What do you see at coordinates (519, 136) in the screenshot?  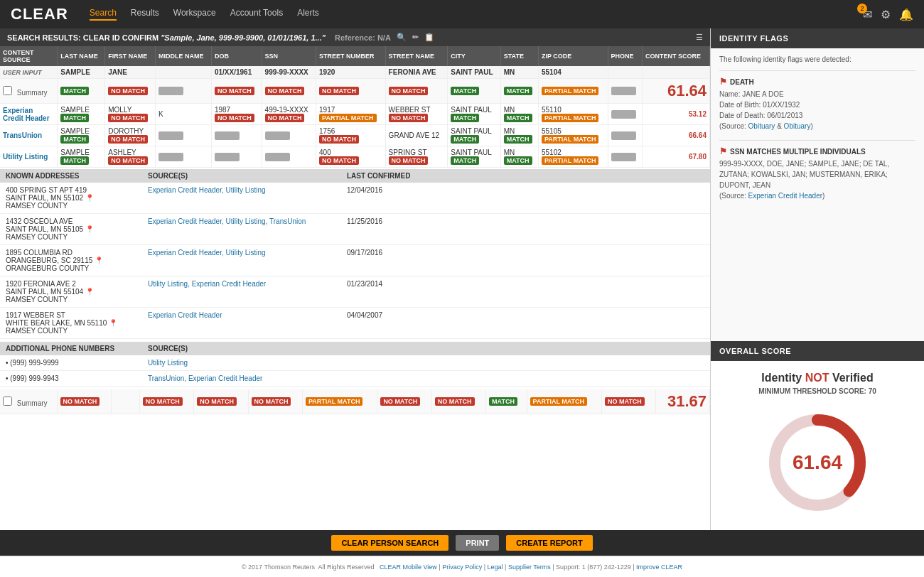 I see `tu-state: MNMATCH` at bounding box center [519, 136].